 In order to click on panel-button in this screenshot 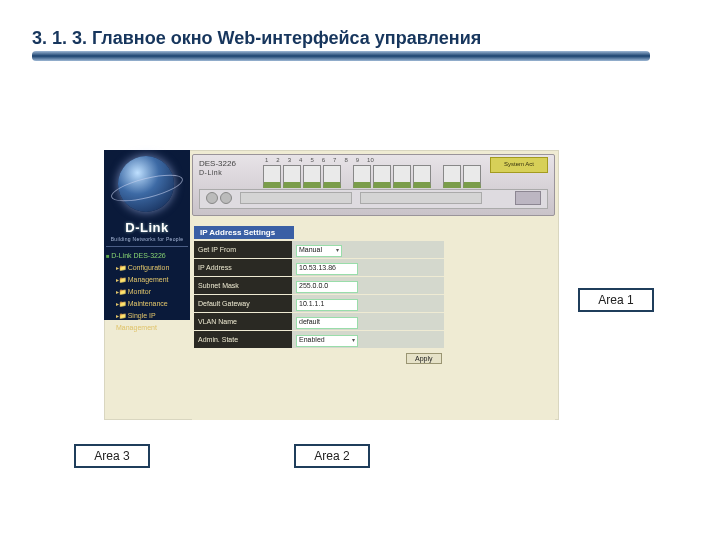, I will do `click(528, 198)`.